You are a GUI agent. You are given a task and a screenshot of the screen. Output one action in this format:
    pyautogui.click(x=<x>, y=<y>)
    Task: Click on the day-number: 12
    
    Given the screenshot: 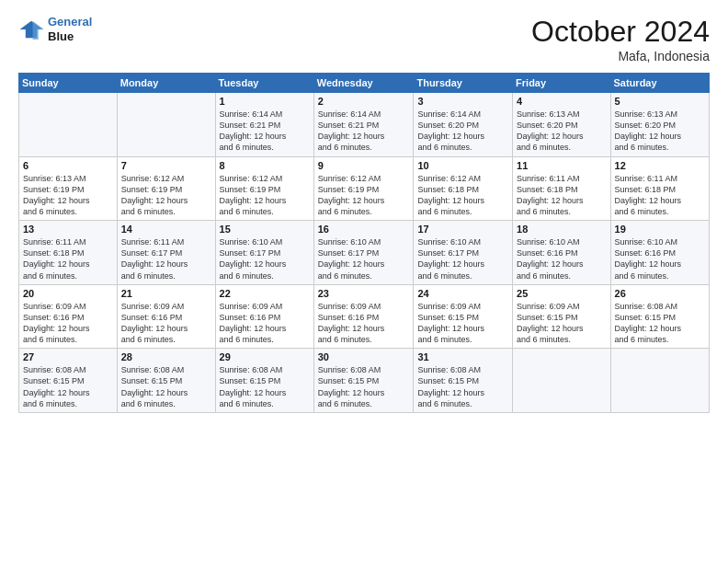 What is the action you would take?
    pyautogui.click(x=660, y=166)
    